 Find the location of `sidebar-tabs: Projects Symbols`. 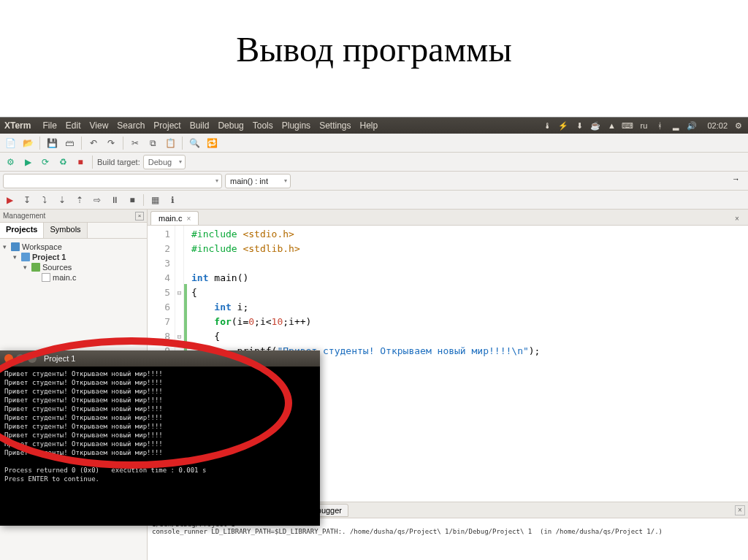

sidebar-tabs: Projects Symbols is located at coordinates (73, 231).